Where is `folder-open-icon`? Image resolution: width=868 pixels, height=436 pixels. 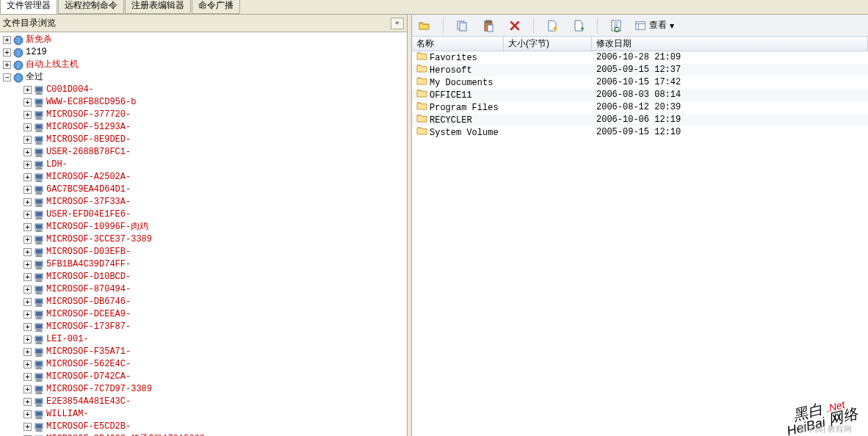
folder-open-icon is located at coordinates (424, 26).